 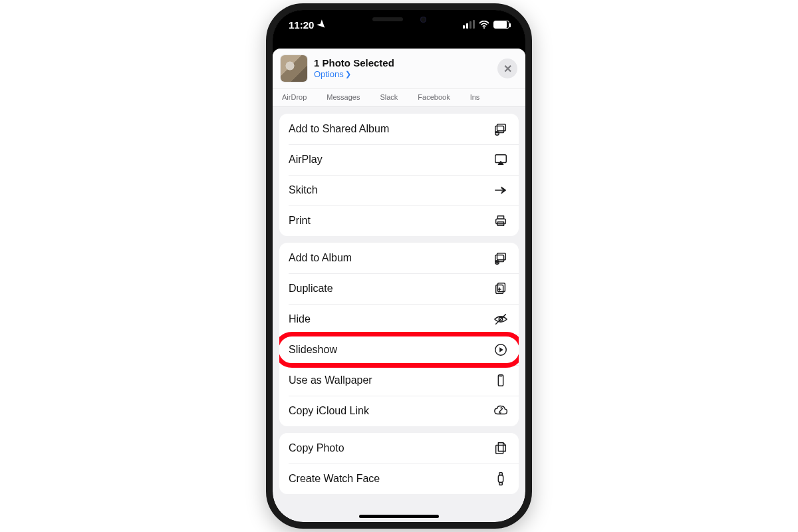 I want to click on action-print: Print, so click(x=399, y=221).